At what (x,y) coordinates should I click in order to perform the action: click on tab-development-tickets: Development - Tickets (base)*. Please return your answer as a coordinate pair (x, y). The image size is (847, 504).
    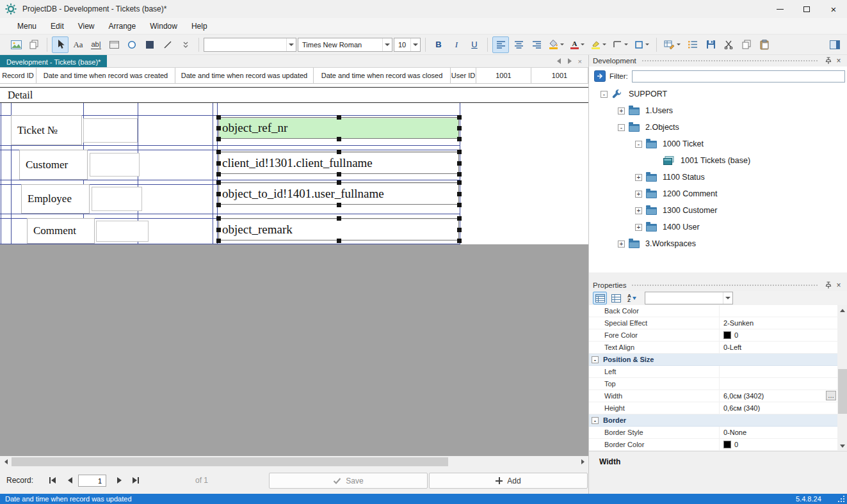
    Looking at the image, I should click on (54, 61).